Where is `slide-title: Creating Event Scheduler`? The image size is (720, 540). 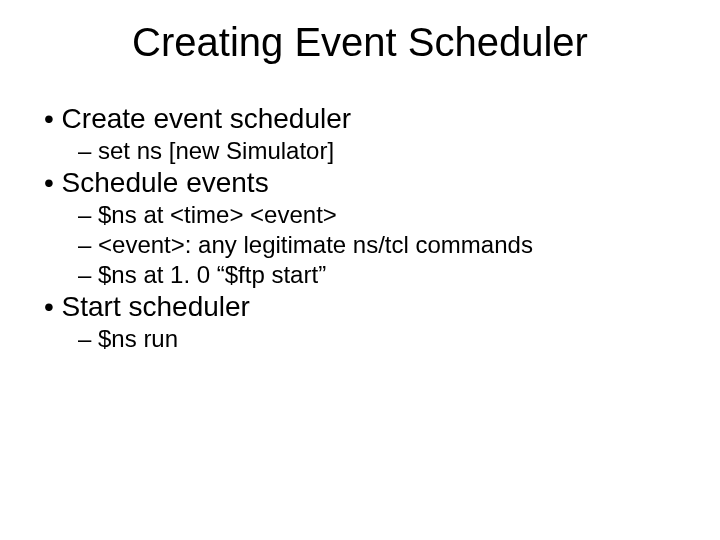
slide-title: Creating Event Scheduler is located at coordinates (360, 42).